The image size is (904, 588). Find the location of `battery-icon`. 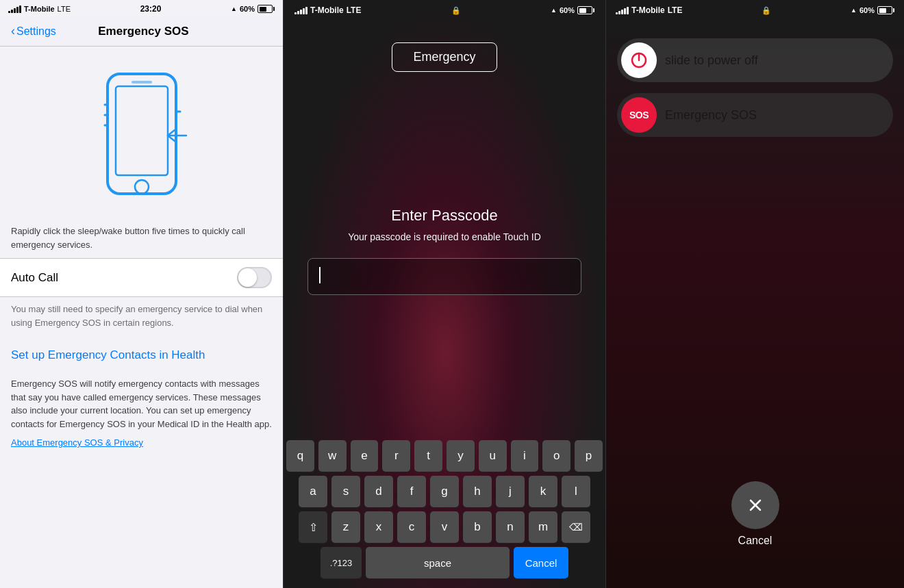

battery-icon is located at coordinates (266, 9).